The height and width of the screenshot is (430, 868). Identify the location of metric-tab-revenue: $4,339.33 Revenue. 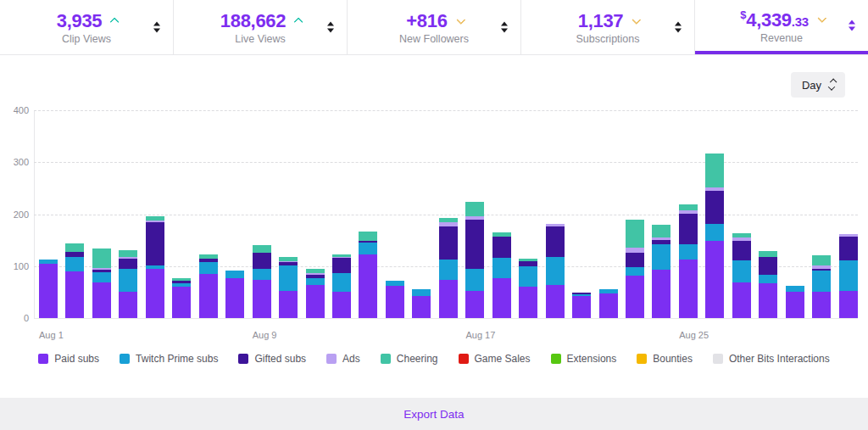
(782, 27).